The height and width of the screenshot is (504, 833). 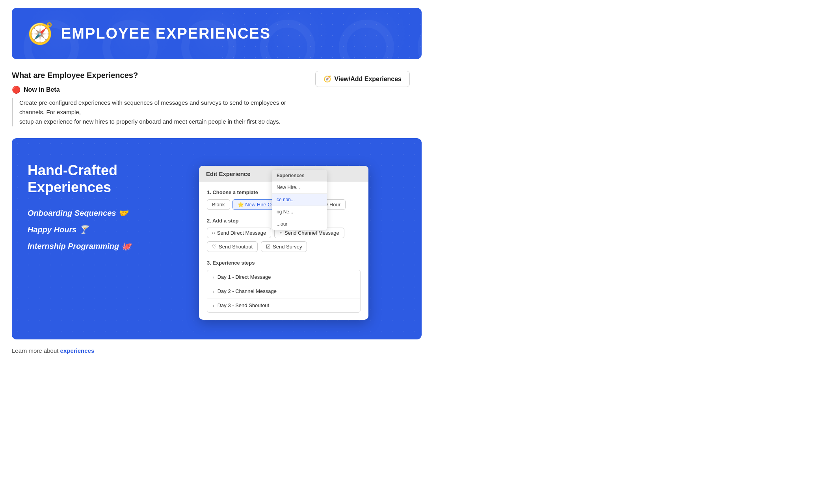 I want to click on chevron-icon-2: ›, so click(x=214, y=291).